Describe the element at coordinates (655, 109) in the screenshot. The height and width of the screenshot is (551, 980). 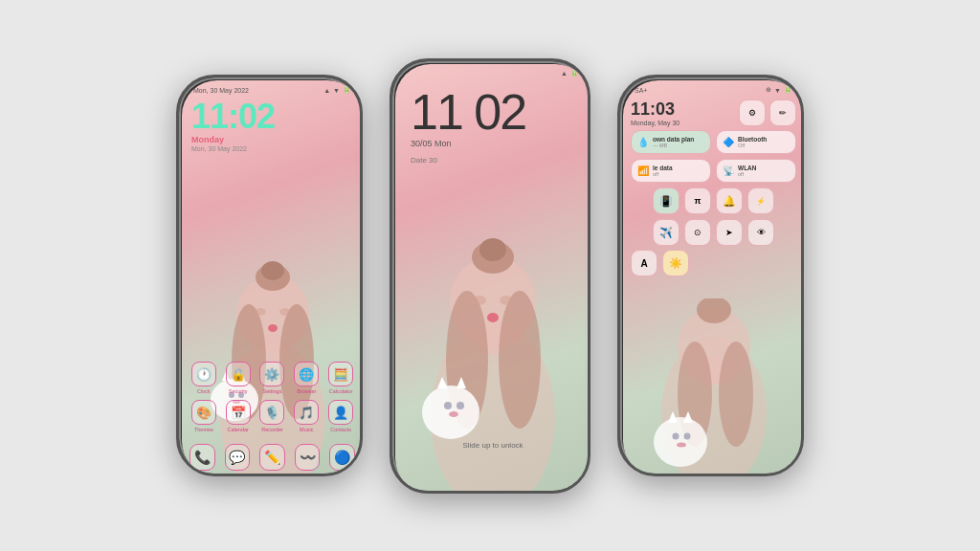
I see `qs-time: 11:03` at that location.